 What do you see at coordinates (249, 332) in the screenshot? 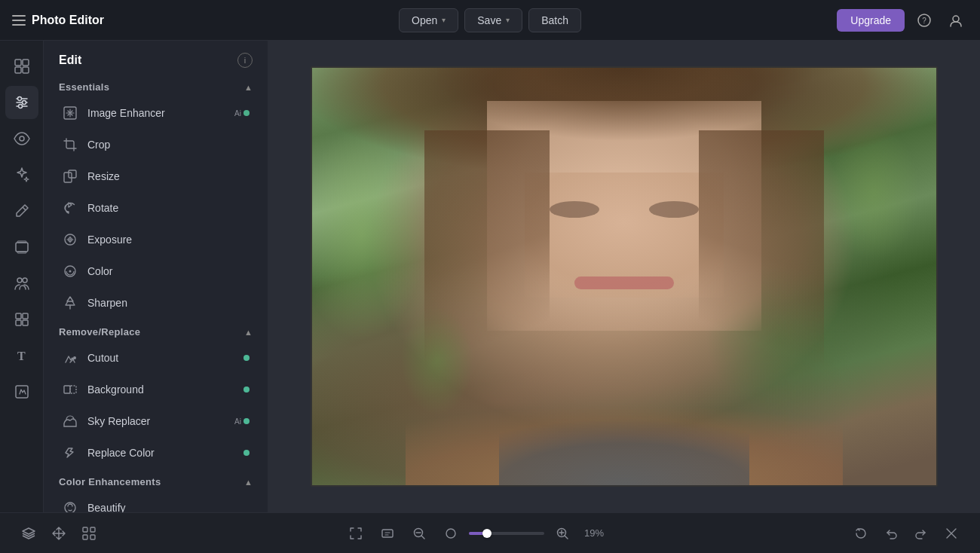
I see `remove-replace-chevron-icon: ▲` at bounding box center [249, 332].